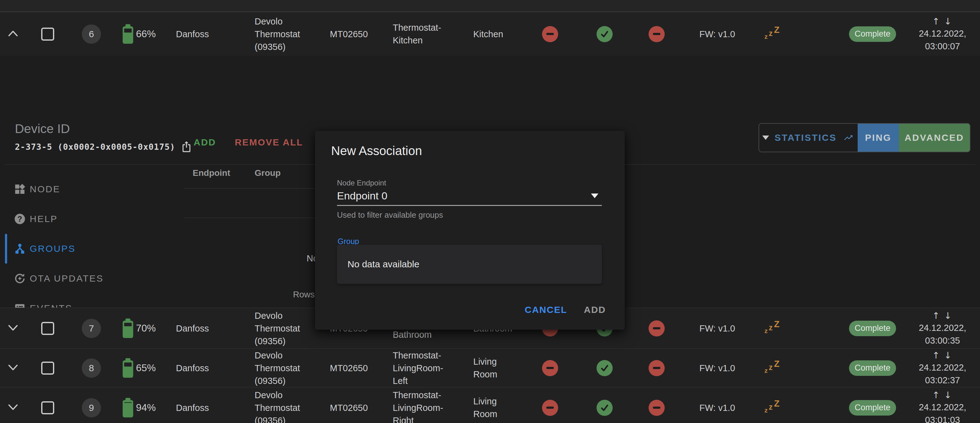 The image size is (980, 423). What do you see at coordinates (469, 264) in the screenshot?
I see `group-select-list: No data available` at bounding box center [469, 264].